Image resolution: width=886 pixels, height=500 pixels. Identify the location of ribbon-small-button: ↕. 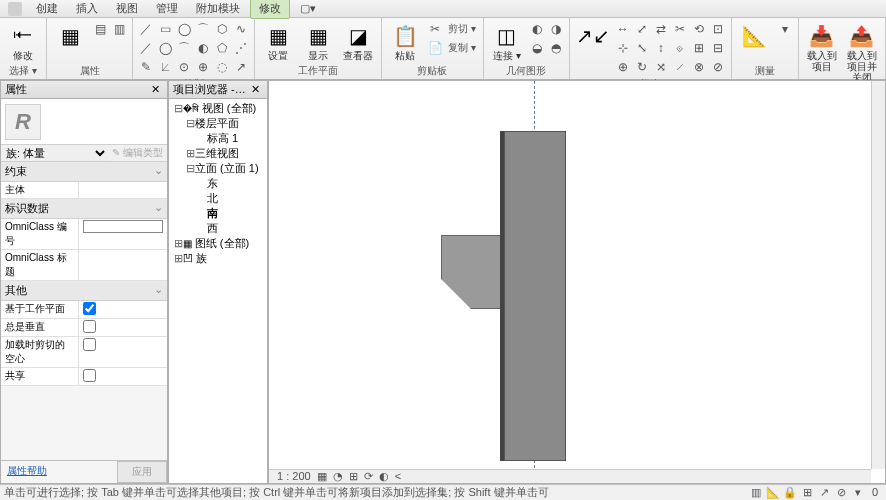
(661, 48).